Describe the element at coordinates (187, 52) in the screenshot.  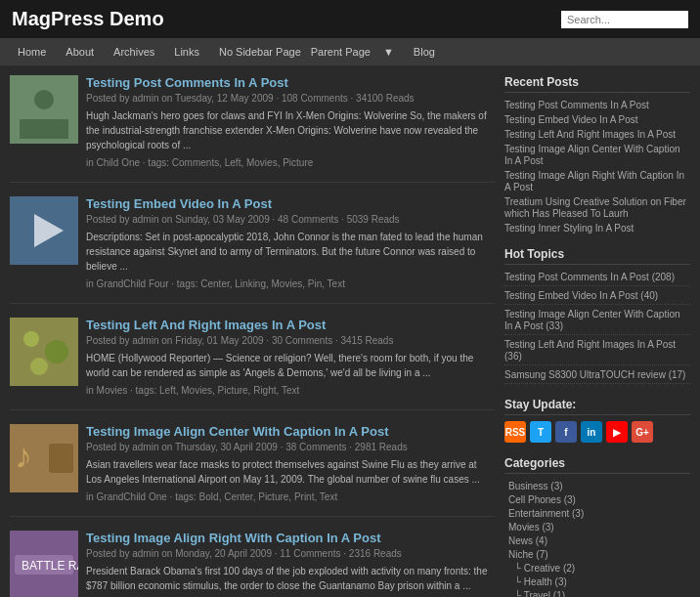
I see `nav-links: Links` at that location.